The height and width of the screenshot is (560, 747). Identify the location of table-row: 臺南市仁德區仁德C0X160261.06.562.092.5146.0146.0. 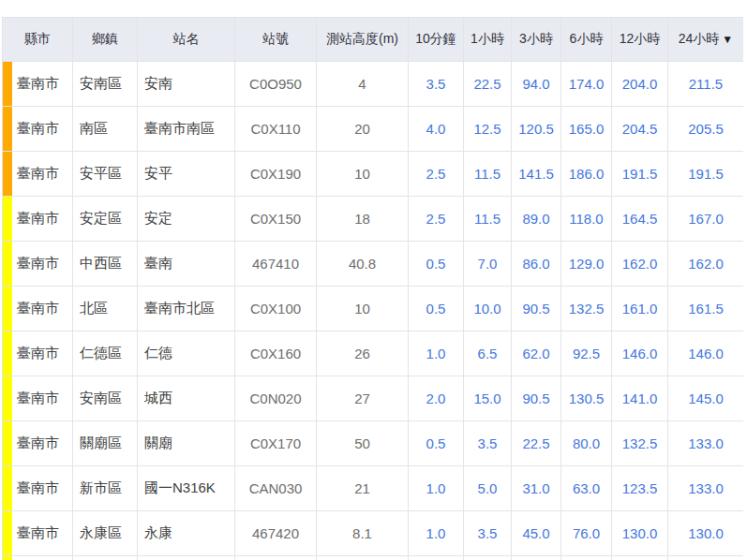
(373, 354).